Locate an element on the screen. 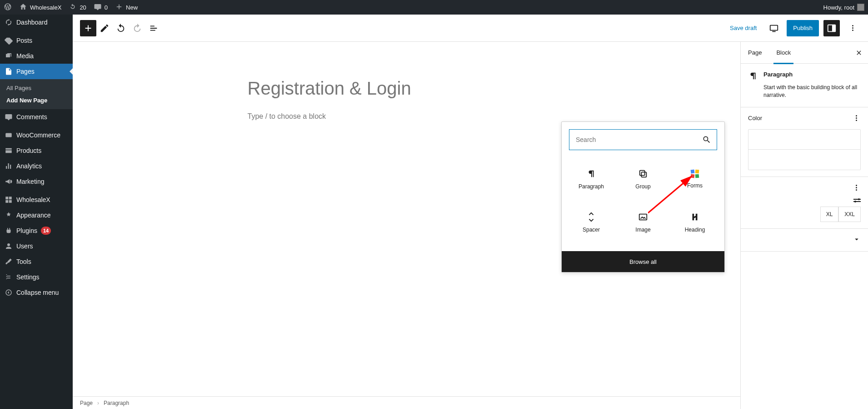  tab-block: Block is located at coordinates (783, 53).